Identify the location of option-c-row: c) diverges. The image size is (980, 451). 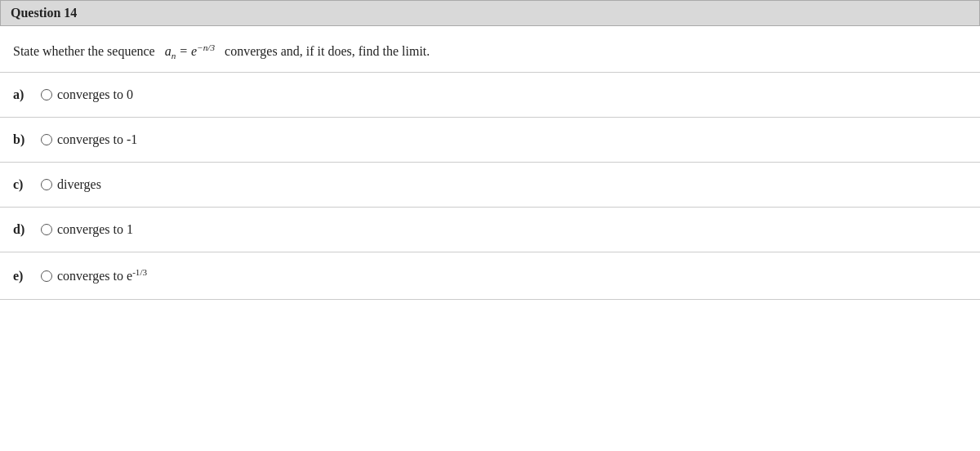
(490, 185).